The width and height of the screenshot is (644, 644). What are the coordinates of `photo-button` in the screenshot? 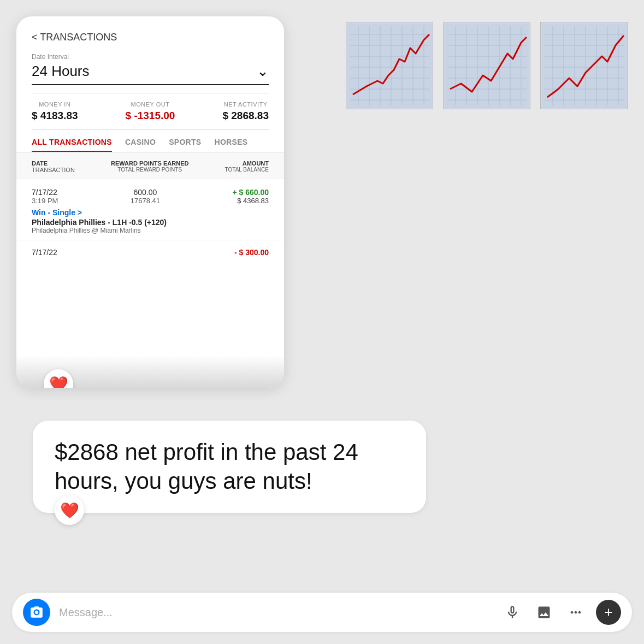 It's located at (544, 612).